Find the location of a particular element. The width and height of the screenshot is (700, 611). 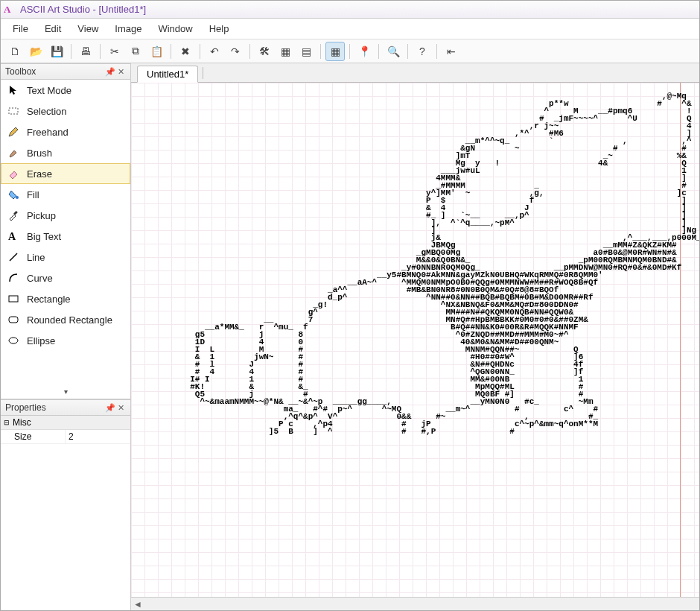

cut-icon: ✂ is located at coordinates (115, 51).